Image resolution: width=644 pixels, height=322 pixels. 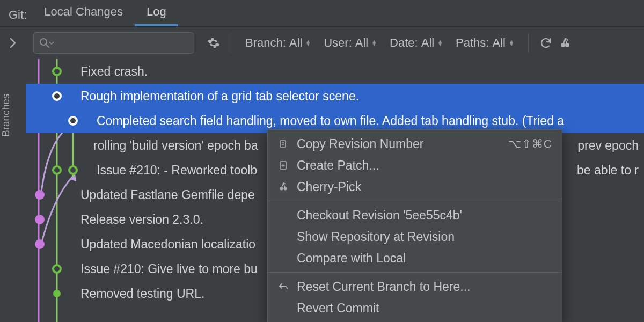 I want to click on menu-create-patch: Create Patch..., so click(x=415, y=165).